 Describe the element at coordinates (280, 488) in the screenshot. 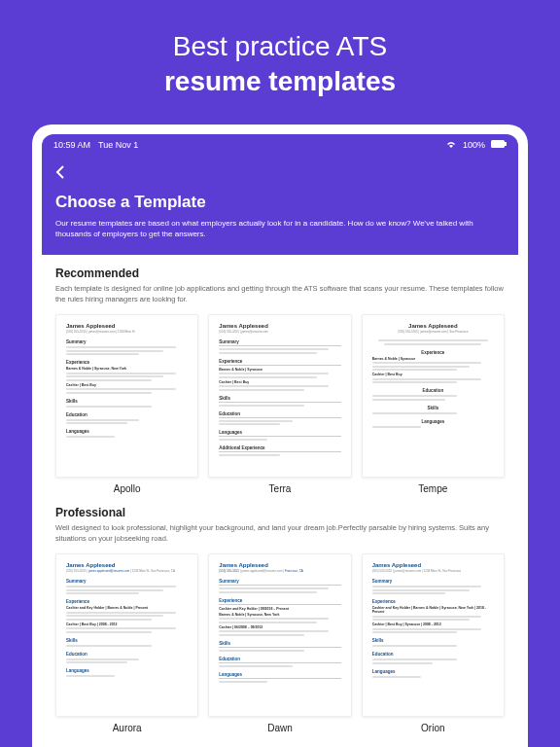

I see `template-label: Terra` at that location.